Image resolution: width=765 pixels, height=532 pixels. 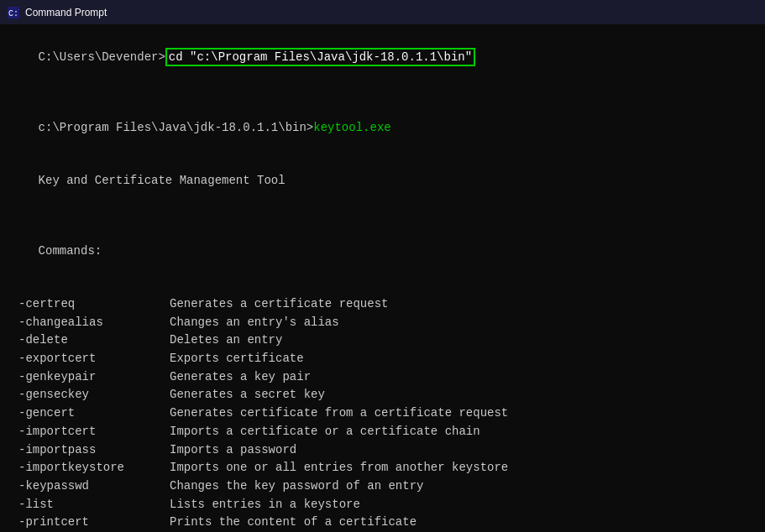 What do you see at coordinates (94, 395) in the screenshot?
I see `cmd-name-genseckey: -genseckey` at bounding box center [94, 395].